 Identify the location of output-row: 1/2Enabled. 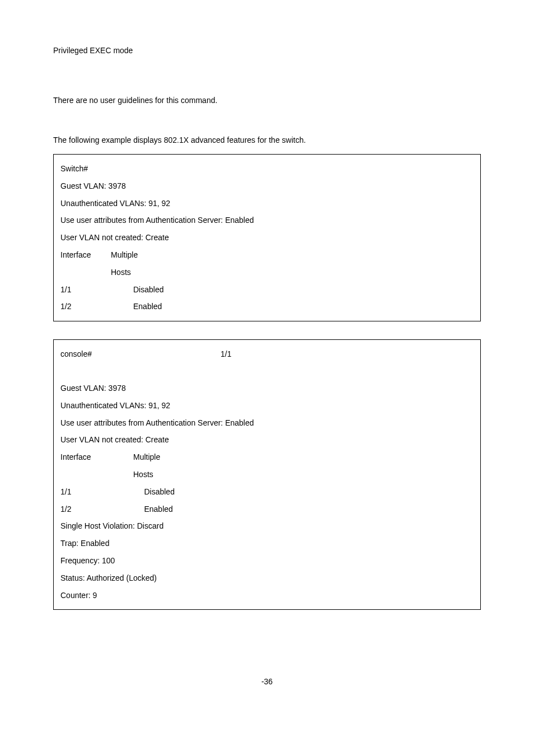
(267, 307).